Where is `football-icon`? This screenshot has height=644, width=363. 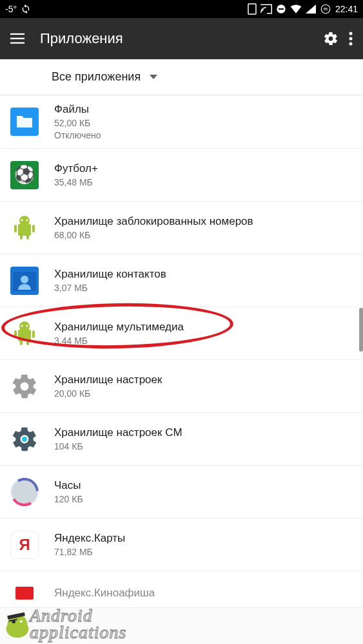 football-icon is located at coordinates (25, 175).